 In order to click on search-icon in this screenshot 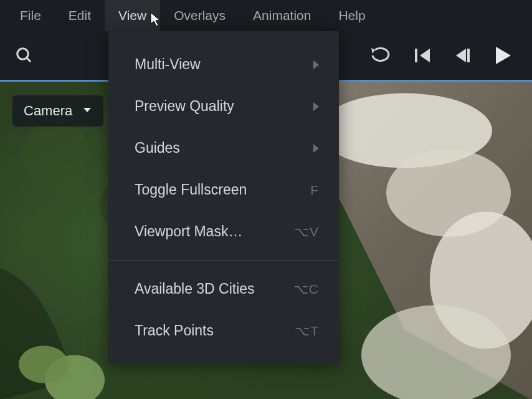, I will do `click(24, 55)`.